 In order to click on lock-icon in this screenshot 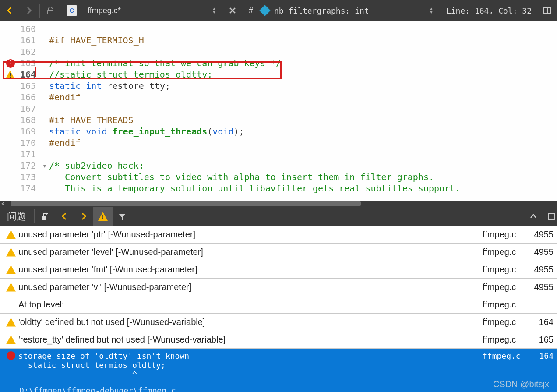, I will do `click(50, 11)`.